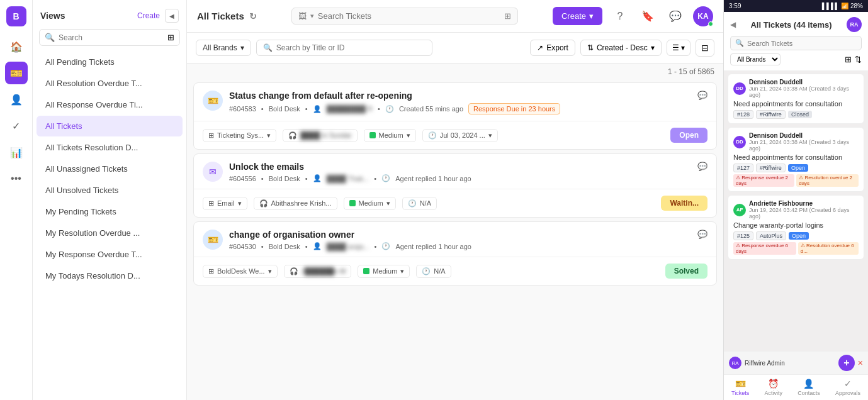 This screenshot has height=400, width=868. I want to click on ticket-status-button: Open, so click(689, 135).